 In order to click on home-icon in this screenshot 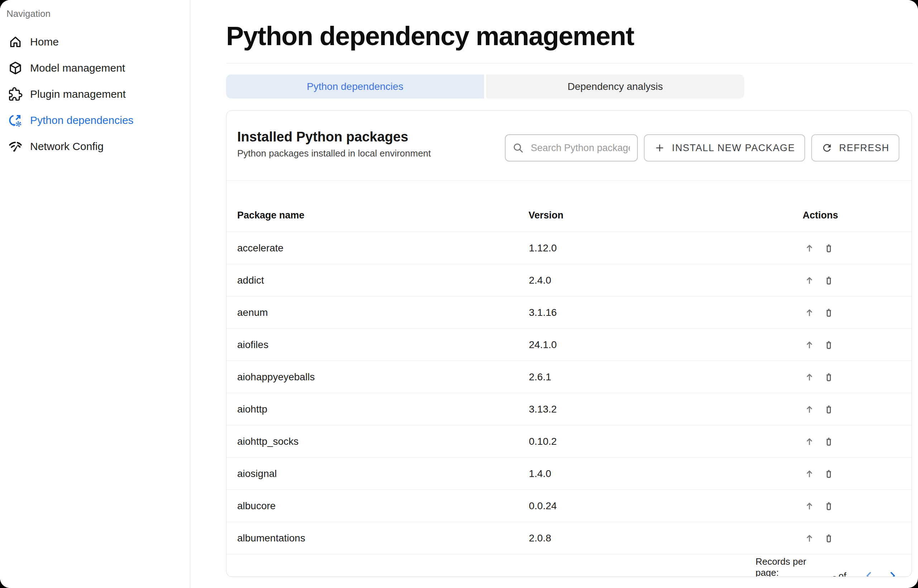, I will do `click(15, 42)`.